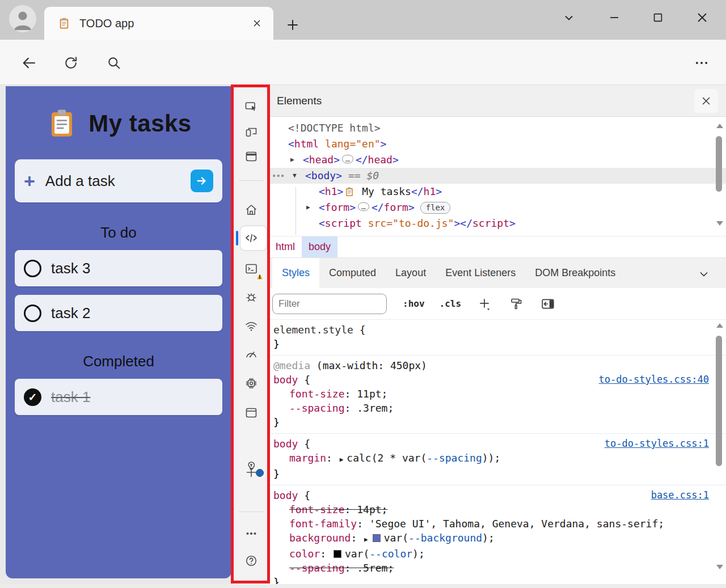 Image resolution: width=726 pixels, height=588 pixels. I want to click on performance-tool-icon, so click(251, 355).